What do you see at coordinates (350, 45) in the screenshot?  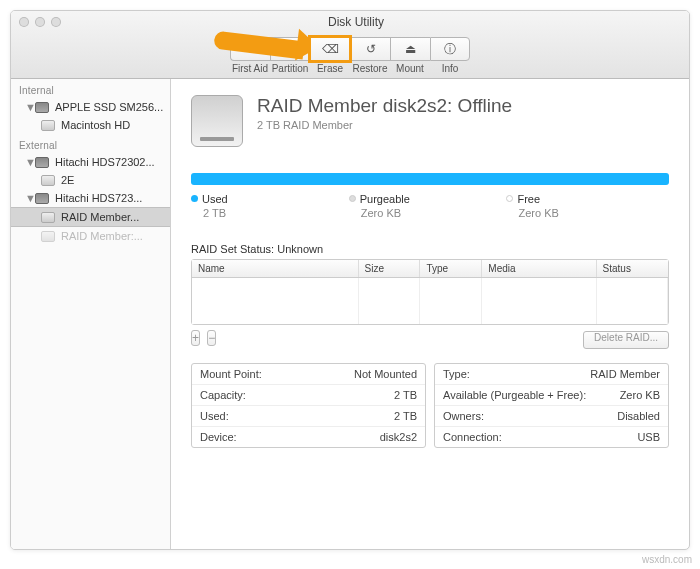 I see `titlebar: Disk Utility ✚ ◐ ⌫ ↺ ⏏ ⓘ First Aid Parti…` at bounding box center [350, 45].